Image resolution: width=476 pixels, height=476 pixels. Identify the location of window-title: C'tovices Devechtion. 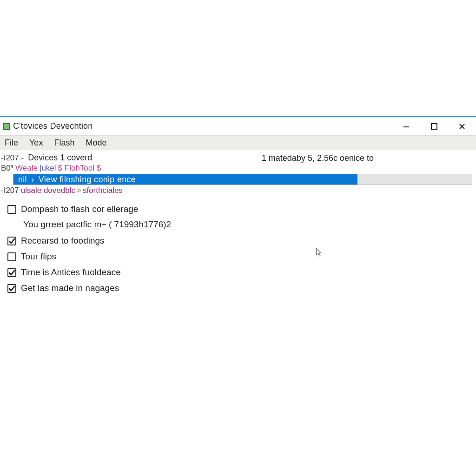
(53, 126).